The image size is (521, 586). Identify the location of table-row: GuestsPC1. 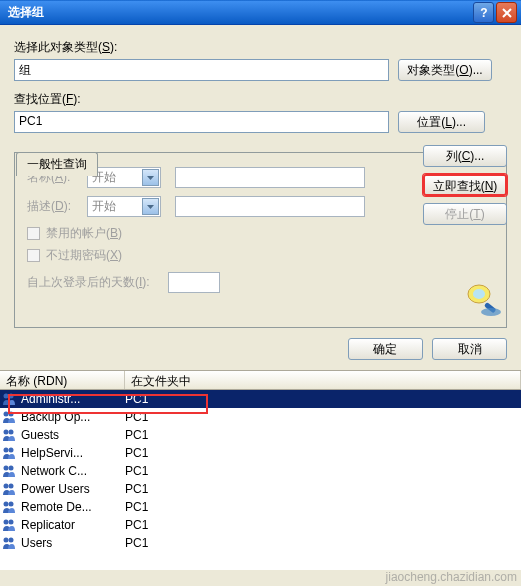
(260, 435).